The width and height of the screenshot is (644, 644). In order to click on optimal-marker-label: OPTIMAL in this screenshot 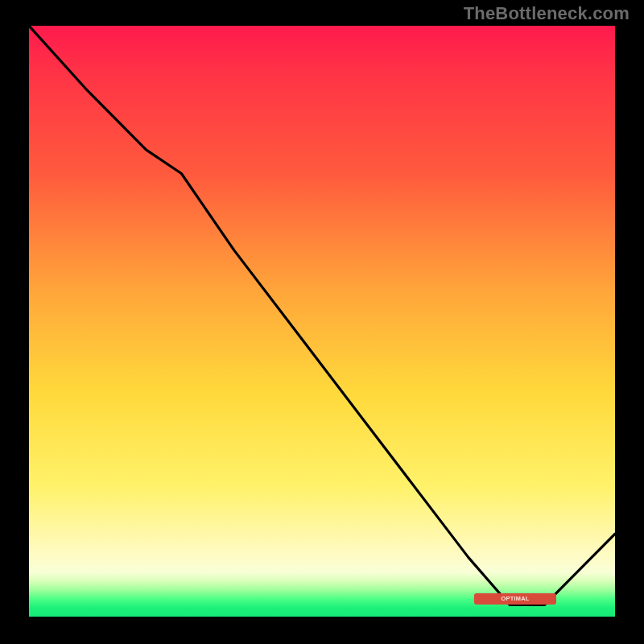, I will do `click(515, 599)`.